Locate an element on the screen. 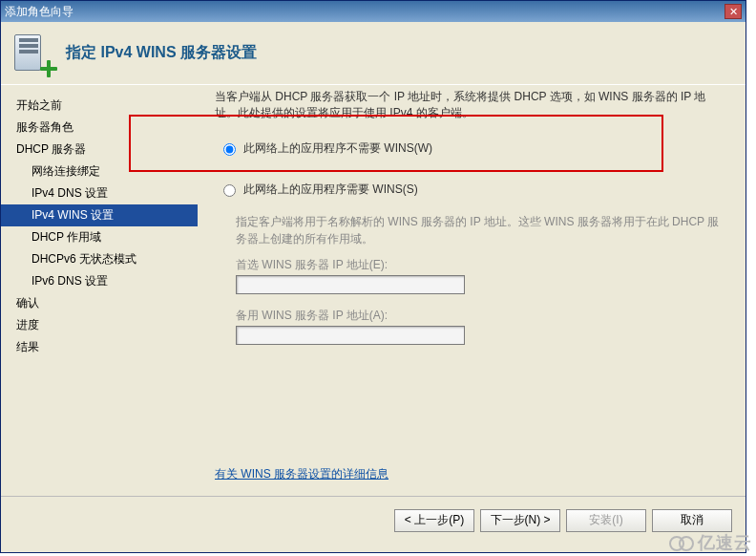 This screenshot has width=756, height=556. next-button: 下一步(N) > is located at coordinates (520, 521).